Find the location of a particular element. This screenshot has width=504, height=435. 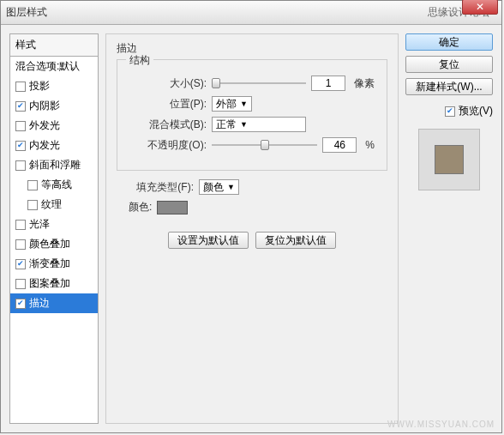

panel-title: 描边 is located at coordinates (252, 48).